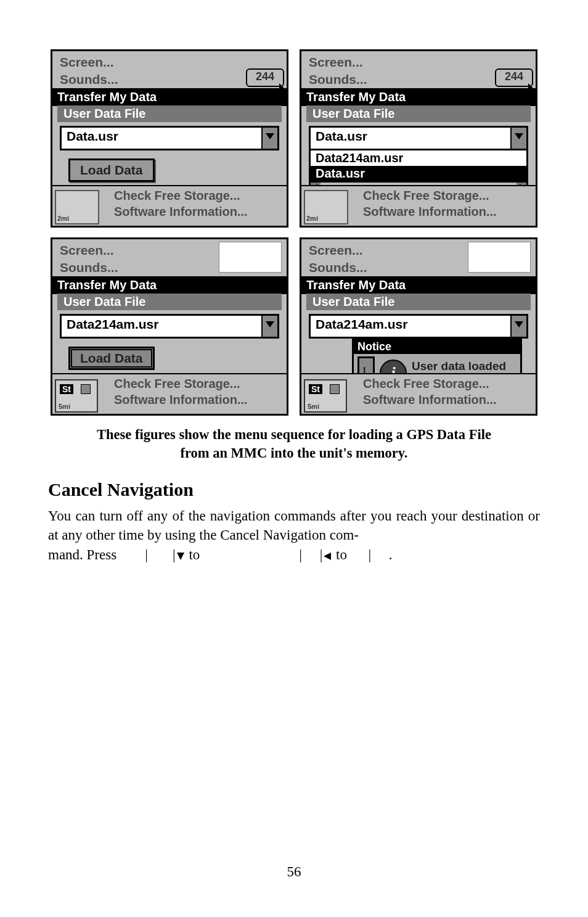  I want to click on screenshot-c: Screen... Sounds... Transfer My Data Use…, so click(169, 327).